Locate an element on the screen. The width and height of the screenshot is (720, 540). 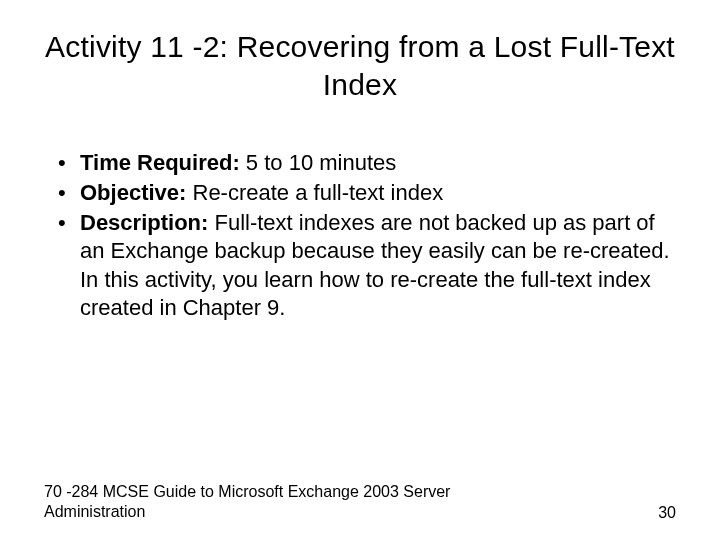
bullet-text: 5 to 10 minutes is located at coordinates (318, 162).